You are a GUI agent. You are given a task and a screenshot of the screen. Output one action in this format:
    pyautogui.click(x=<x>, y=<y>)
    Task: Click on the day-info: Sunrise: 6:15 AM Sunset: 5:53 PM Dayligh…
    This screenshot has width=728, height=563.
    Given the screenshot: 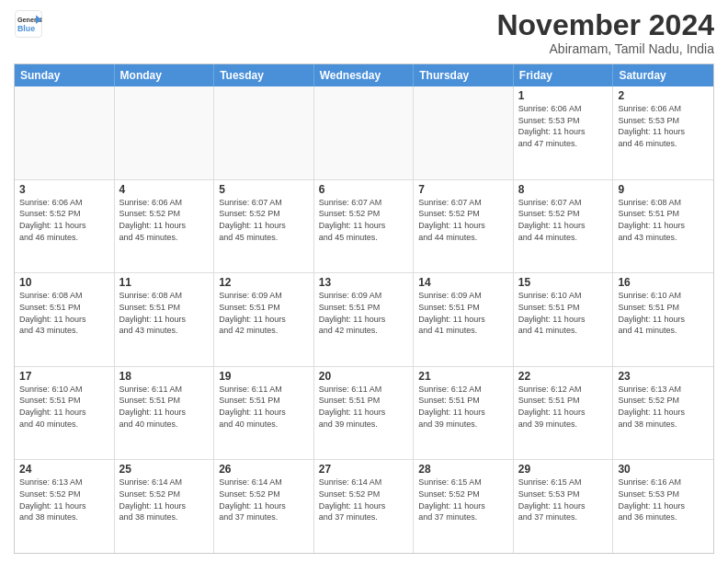 What is the action you would take?
    pyautogui.click(x=563, y=500)
    